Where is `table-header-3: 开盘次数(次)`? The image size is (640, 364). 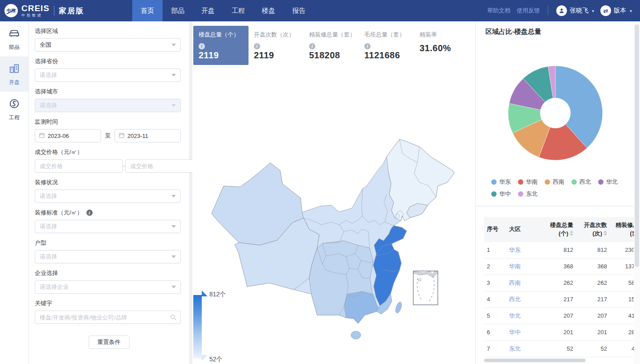
table-header-3: 开盘次数(次) is located at coordinates (592, 230).